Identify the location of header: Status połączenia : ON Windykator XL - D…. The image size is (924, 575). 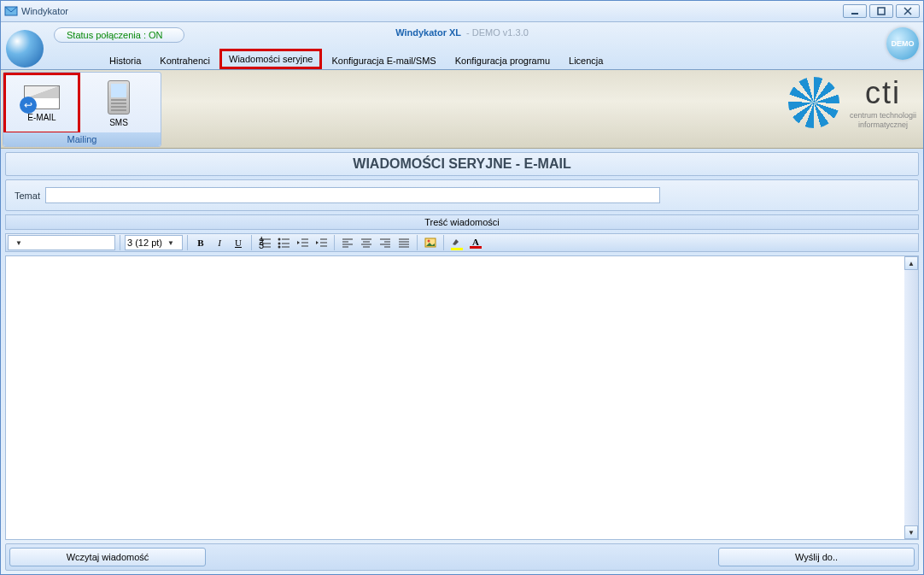
(462, 46).